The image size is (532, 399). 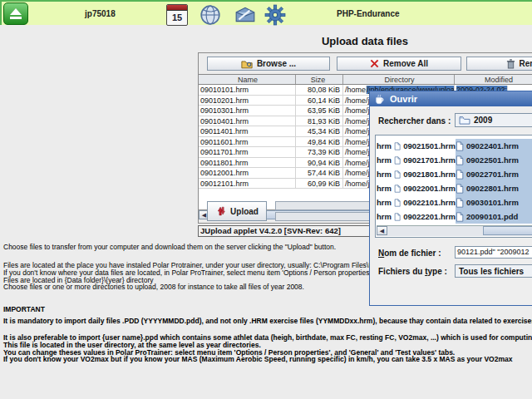 What do you see at coordinates (414, 121) in the screenshot?
I see `look-in-label: Rechercher dans :` at bounding box center [414, 121].